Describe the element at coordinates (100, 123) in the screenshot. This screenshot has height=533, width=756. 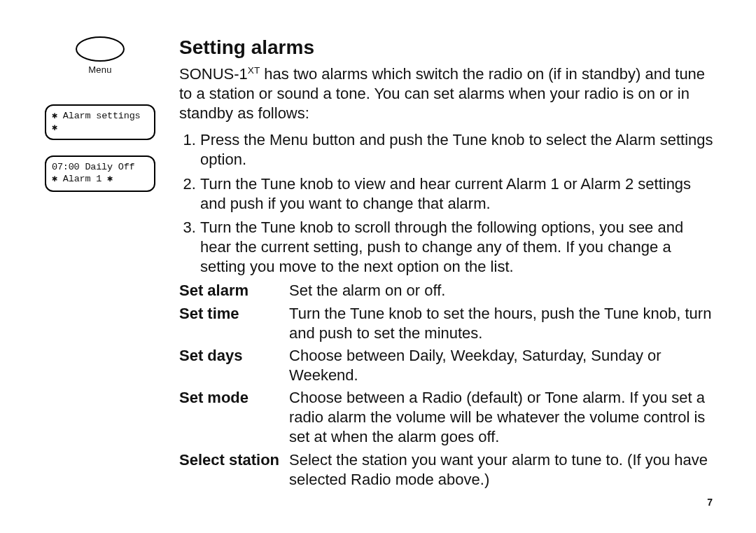
I see `lcd-line: ✱ Alarm settings ✱` at that location.